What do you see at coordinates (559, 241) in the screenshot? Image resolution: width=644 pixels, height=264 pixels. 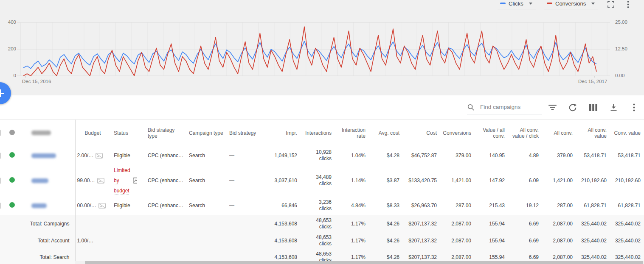 I see `all-conv-cell: 2,087.00` at bounding box center [559, 241].